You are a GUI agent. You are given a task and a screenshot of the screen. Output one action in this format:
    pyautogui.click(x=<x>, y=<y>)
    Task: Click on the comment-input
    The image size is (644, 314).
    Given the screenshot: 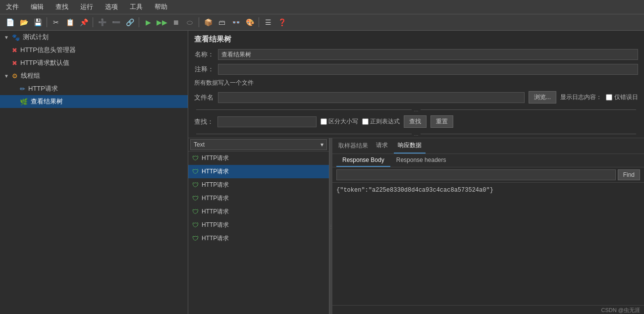 What is the action you would take?
    pyautogui.click(x=428, y=69)
    